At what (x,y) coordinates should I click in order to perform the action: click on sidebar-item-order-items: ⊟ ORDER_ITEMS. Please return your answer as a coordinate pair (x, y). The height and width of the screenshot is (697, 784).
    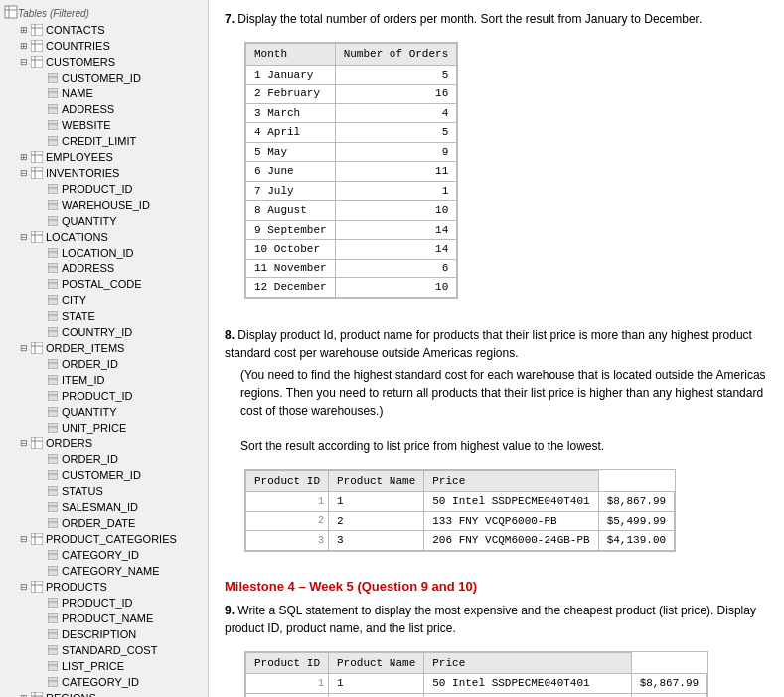
    Looking at the image, I should click on (103, 348).